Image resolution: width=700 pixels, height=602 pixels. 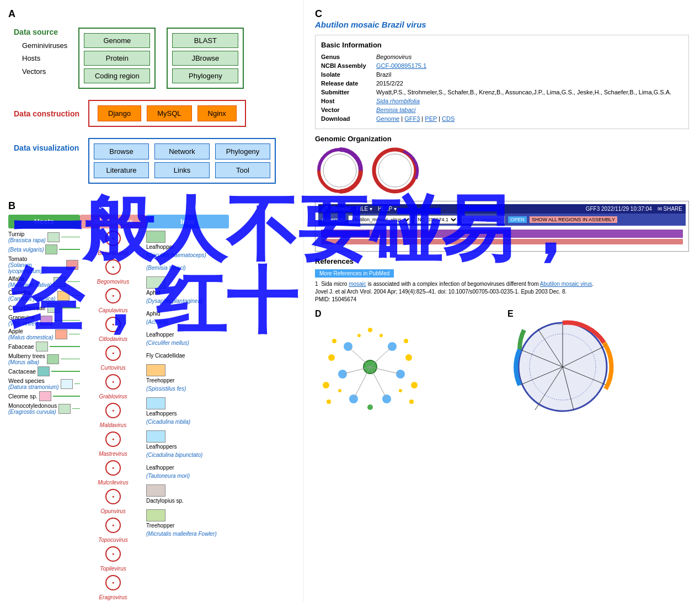 I want to click on nginx-btn: Nginx, so click(x=217, y=114).